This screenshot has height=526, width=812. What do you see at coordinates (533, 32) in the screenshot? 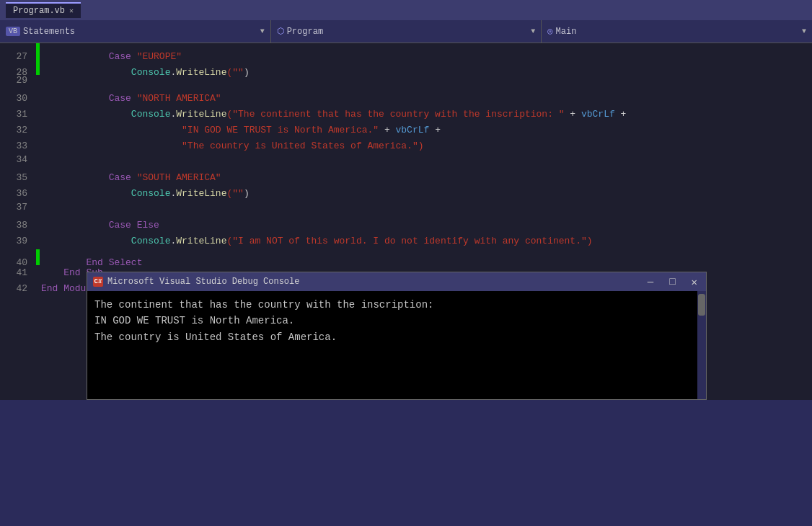
I see `program-dropdown-icon: ▼` at bounding box center [533, 32].